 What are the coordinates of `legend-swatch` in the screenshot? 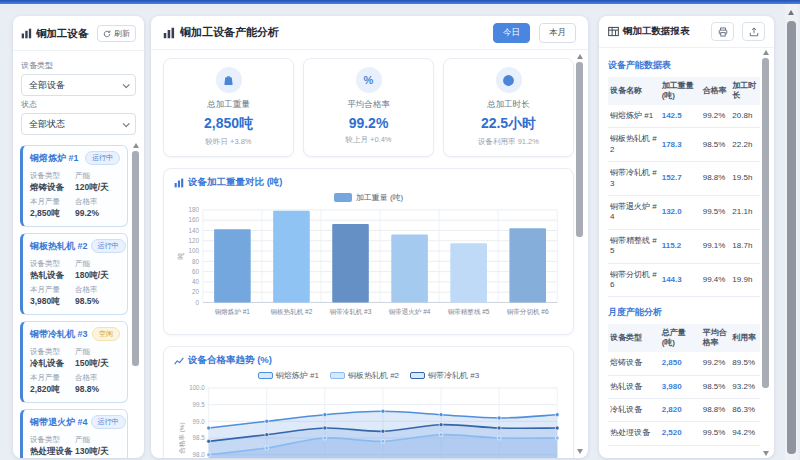 It's located at (343, 198).